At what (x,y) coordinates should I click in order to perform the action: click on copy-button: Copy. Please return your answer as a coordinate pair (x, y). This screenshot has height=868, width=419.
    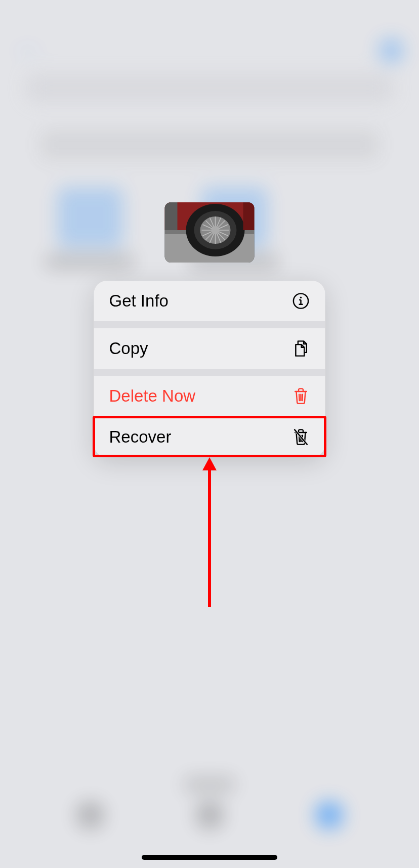
    Looking at the image, I should click on (210, 349).